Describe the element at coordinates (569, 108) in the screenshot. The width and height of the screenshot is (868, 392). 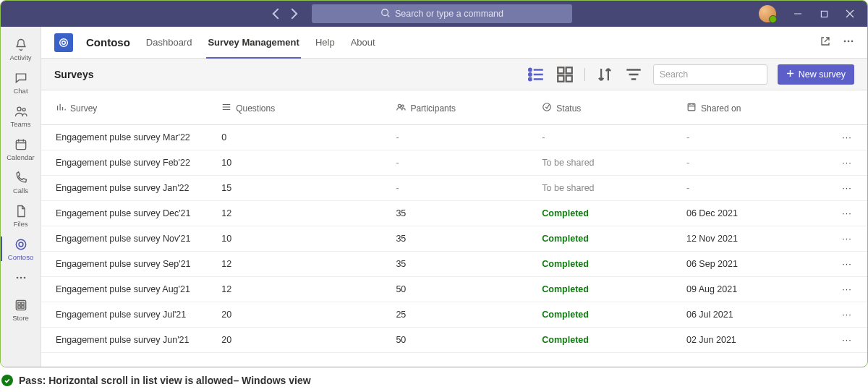
I see `col-label: Status` at that location.